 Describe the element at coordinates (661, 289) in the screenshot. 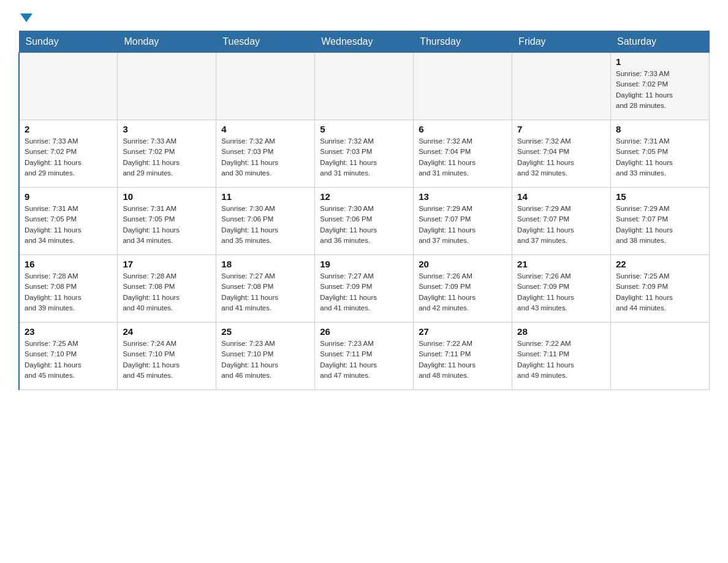

I see `calendar-cell: 22Sunrise: 7:25 AMSunset: 7:09 PMDayligh…` at that location.